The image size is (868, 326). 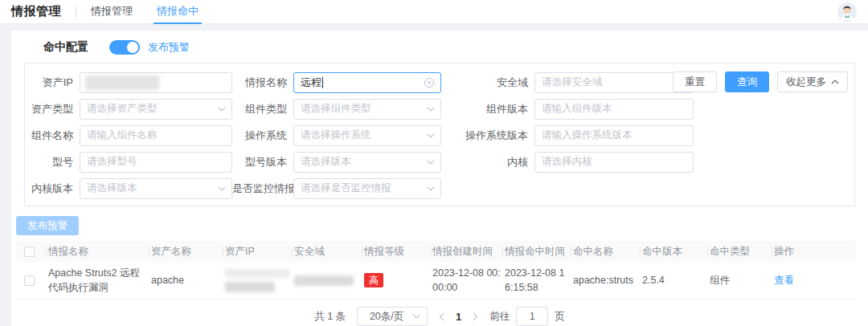 What do you see at coordinates (567, 162) in the screenshot?
I see `placeholder-text: 请选择内核` at bounding box center [567, 162].